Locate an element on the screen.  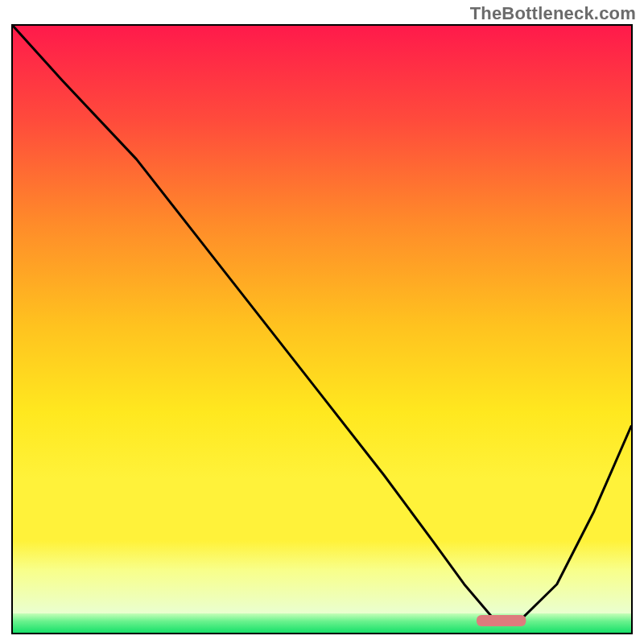
gradient-green-base is located at coordinates (322, 623).